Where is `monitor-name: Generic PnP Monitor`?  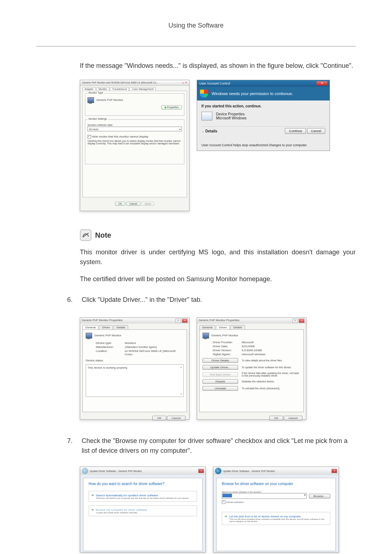
monitor-name: Generic PnP Monitor is located at coordinates (110, 100).